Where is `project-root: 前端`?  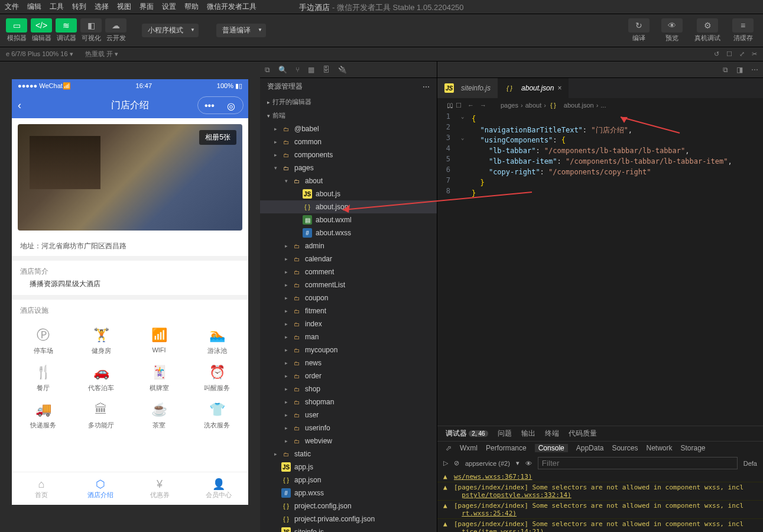
project-root: 前端 is located at coordinates (349, 116).